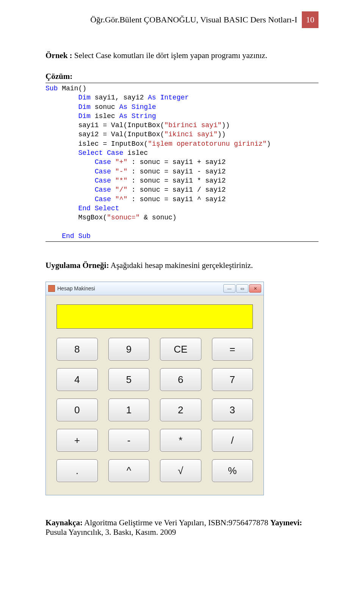 Image resolution: width=364 pixels, height=605 pixels. What do you see at coordinates (177, 190) in the screenshot?
I see `code-text: : sonuc = sayi1 / sayi2` at bounding box center [177, 190].